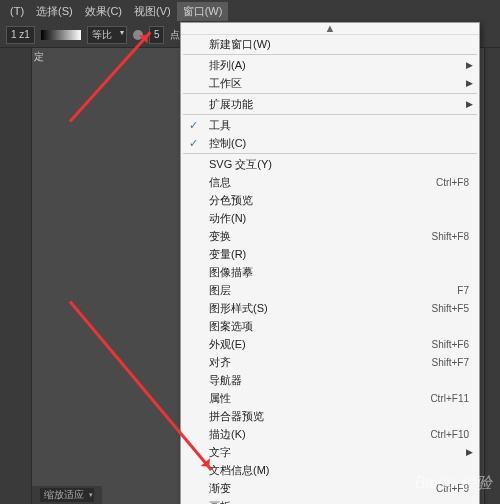  I want to click on menu-select: 选择(S), so click(54, 12).